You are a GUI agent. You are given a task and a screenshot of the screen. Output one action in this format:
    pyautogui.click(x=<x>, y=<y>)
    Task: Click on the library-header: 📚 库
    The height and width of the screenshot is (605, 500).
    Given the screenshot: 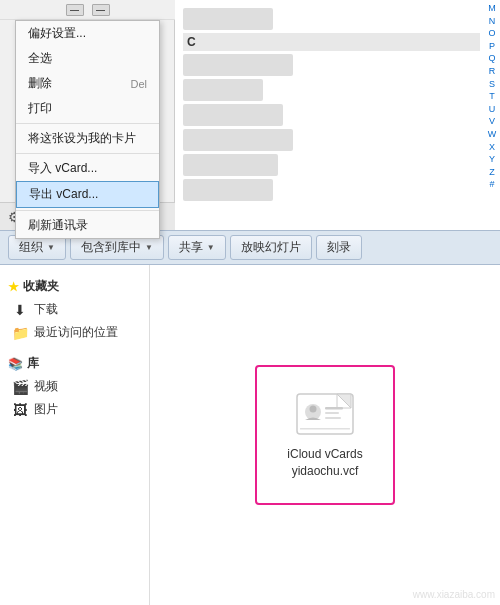 What is the action you would take?
    pyautogui.click(x=74, y=364)
    